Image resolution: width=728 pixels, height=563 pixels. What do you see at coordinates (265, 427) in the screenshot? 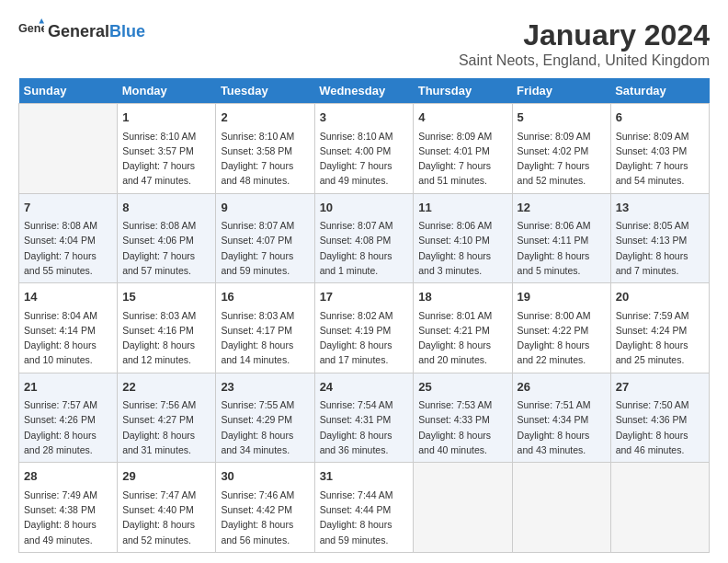
I see `day-info: Sunrise: 7:55 AMSunset: 4:29 PMDaylight:…` at bounding box center [265, 427].